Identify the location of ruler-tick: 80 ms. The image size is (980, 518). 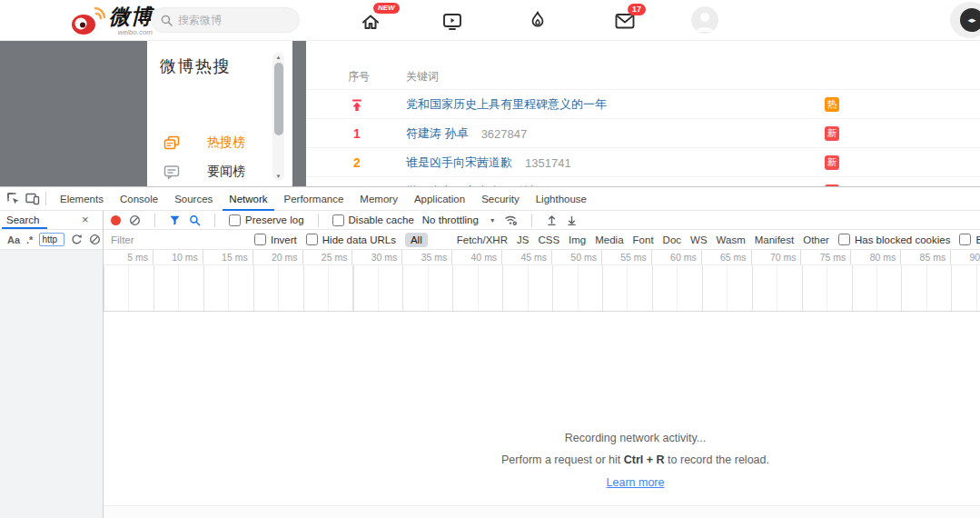
(876, 257).